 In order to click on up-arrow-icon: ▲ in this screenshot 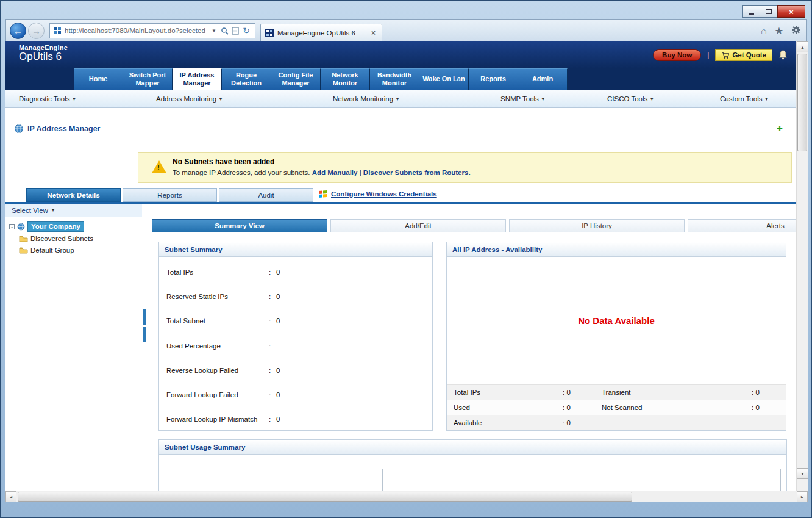, I will do `click(802, 48)`.